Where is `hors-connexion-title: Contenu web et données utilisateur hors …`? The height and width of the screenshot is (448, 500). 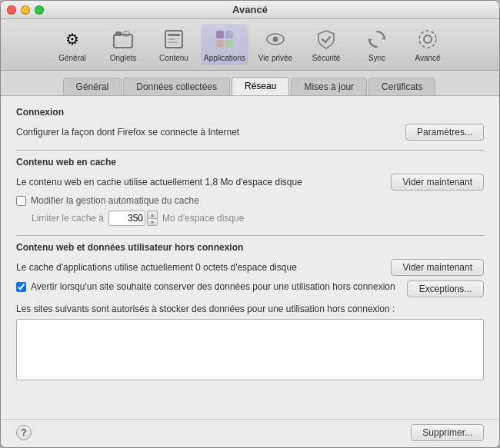 hors-connexion-title: Contenu web et données utilisateur hors … is located at coordinates (250, 247).